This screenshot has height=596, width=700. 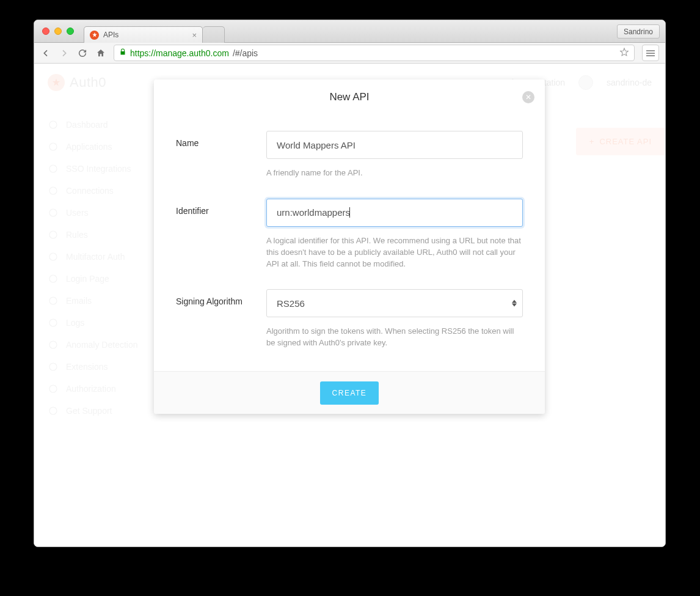 I want to click on url-path: /#/apis, so click(x=246, y=53).